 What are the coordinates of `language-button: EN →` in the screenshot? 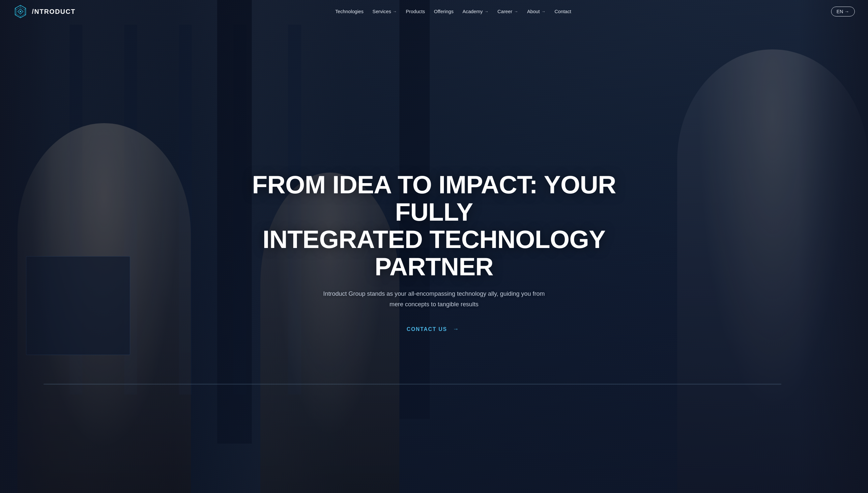 It's located at (843, 12).